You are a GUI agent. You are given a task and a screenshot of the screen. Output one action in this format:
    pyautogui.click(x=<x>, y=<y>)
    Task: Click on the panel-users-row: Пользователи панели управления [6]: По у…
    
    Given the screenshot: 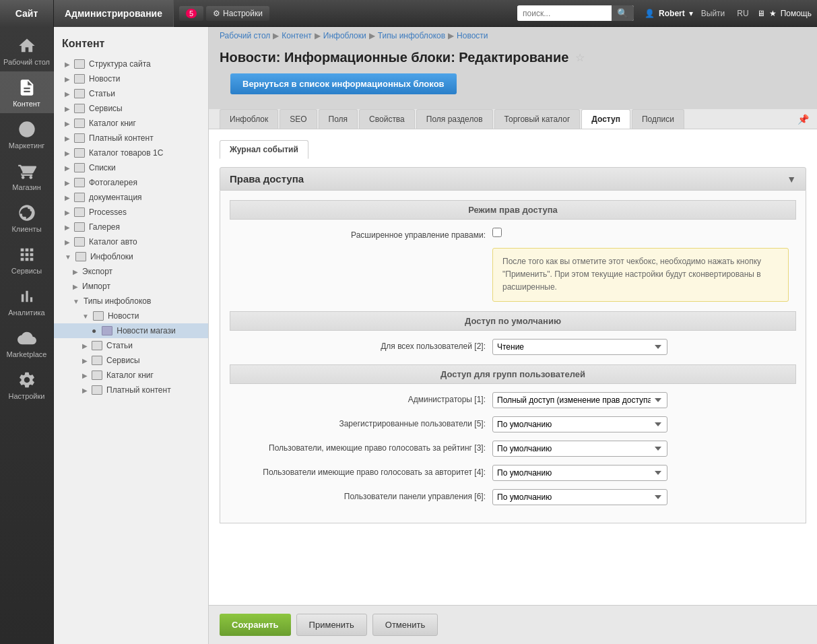 What is the action you would take?
    pyautogui.click(x=513, y=497)
    